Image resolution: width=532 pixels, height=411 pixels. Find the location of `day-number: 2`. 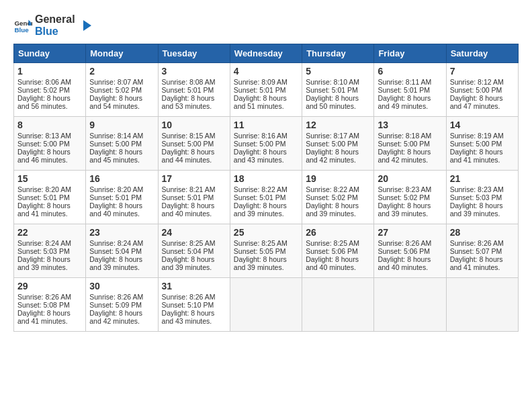

day-number: 2 is located at coordinates (122, 71).